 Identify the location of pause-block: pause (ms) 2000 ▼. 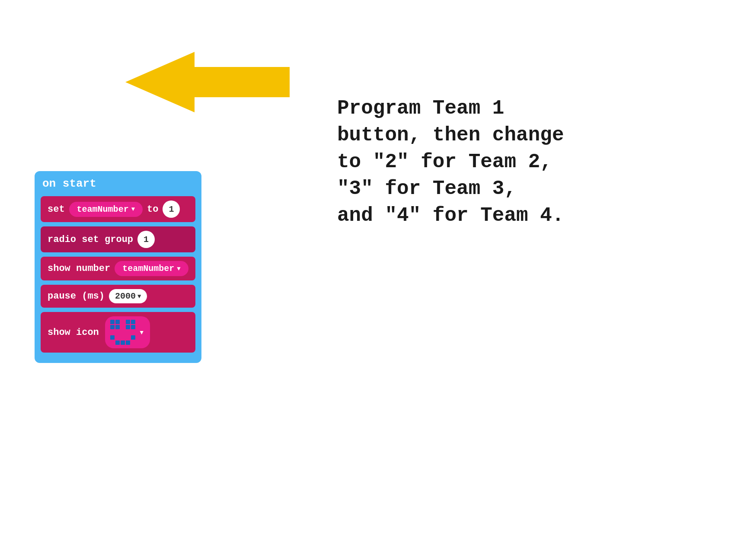
(118, 296).